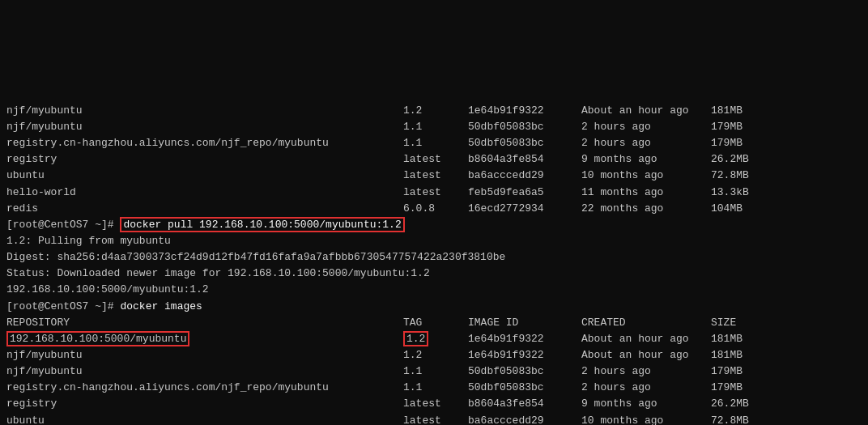 This screenshot has width=868, height=425. What do you see at coordinates (434, 339) in the screenshot?
I see `table-row: 192.168.10.100:5000/myubuntu1.21e64b91f9…` at bounding box center [434, 339].